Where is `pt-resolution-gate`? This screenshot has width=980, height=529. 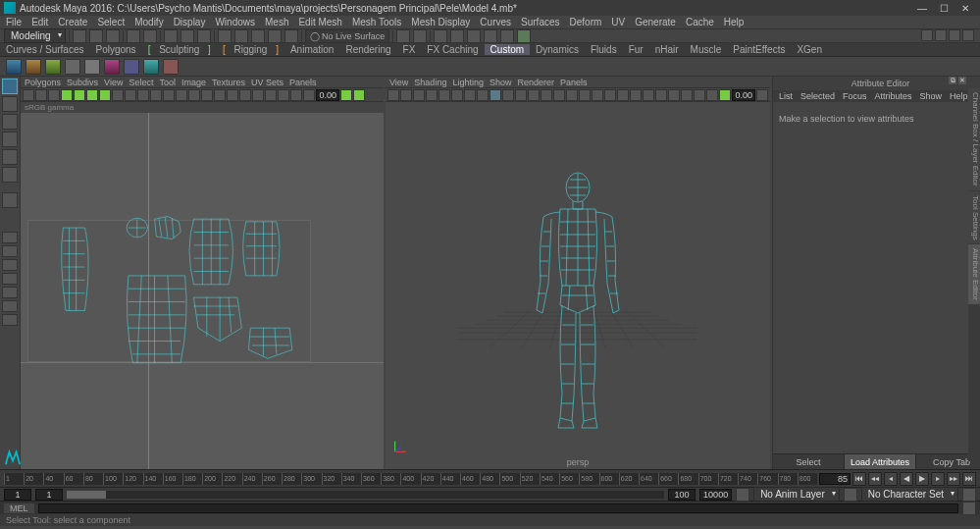
pt-resolution-gate is located at coordinates (495, 95).